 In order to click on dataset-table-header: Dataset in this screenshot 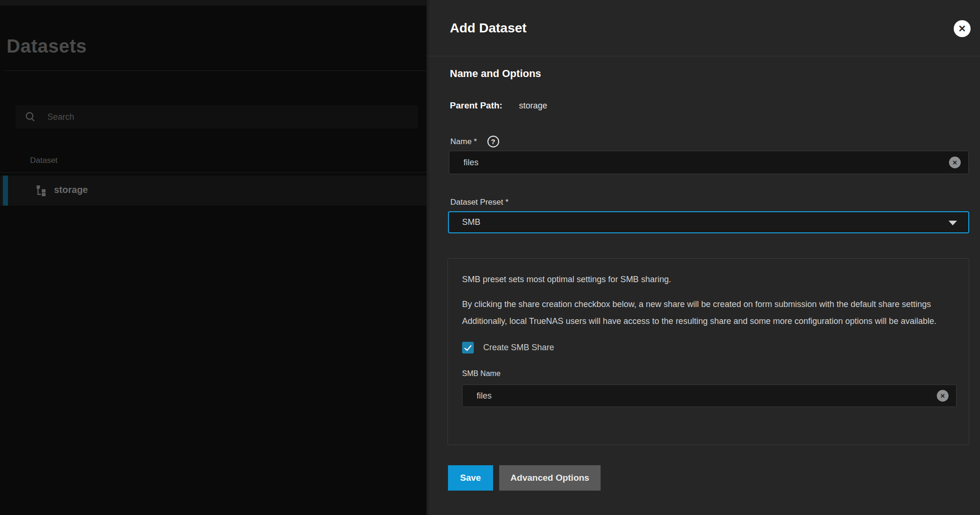, I will do `click(213, 161)`.